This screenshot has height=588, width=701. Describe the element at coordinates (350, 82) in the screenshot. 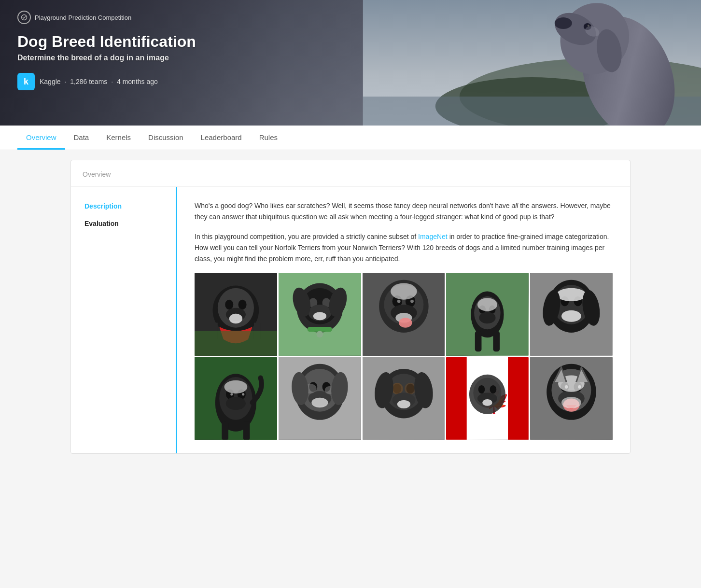

I see `banner-meta: k Kaggle · 1,286 teams · 4 months ago` at that location.